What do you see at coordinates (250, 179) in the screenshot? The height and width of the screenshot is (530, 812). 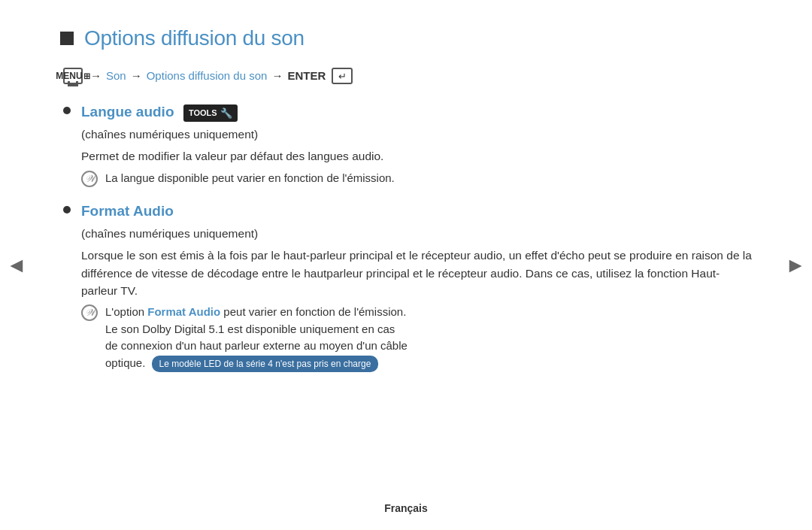 I see `langue-audio-note: La langue disponible peut varier en fonc…` at bounding box center [250, 179].